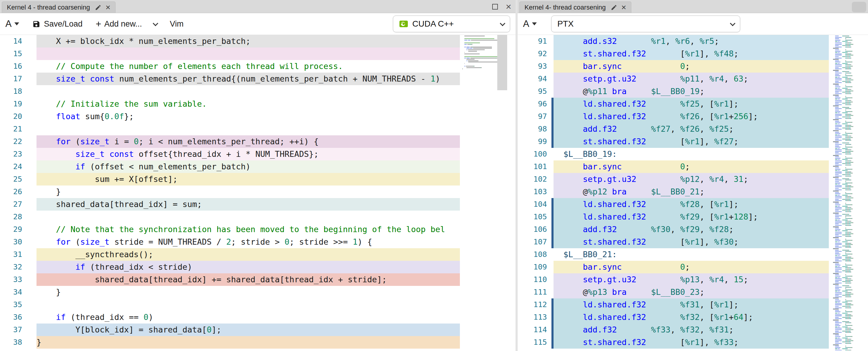 This screenshot has width=868, height=351. I want to click on code-line: 16 // Compute the number of elements eac…, so click(258, 66).